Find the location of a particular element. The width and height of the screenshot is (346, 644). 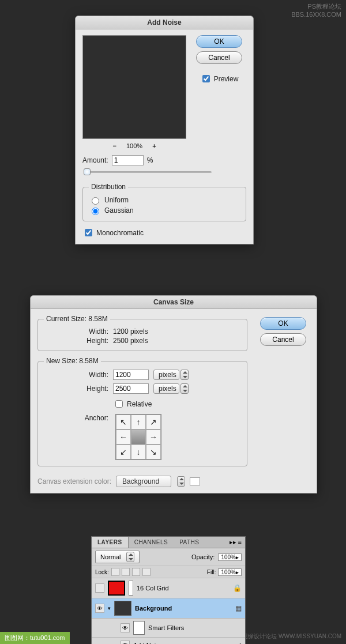

fill-input: 100% ▸ is located at coordinates (230, 572).